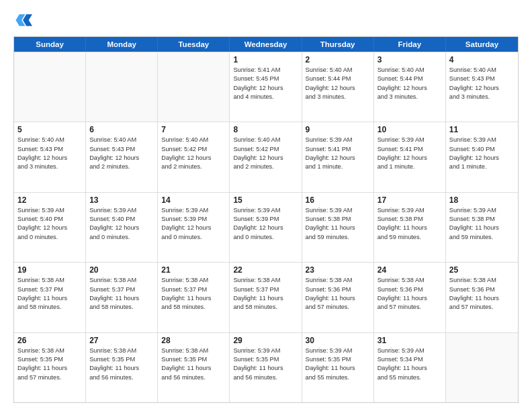 This screenshot has height=411, width=532. Describe the element at coordinates (122, 270) in the screenshot. I see `day-number: 20` at that location.